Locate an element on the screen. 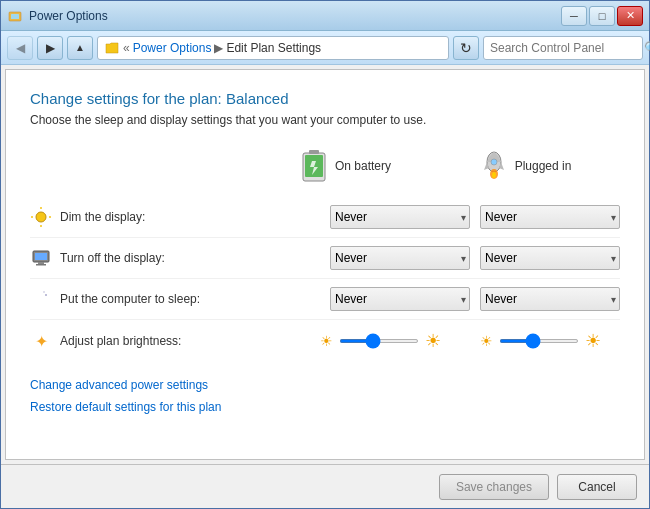 This screenshot has height=509, width=650. battery-icon is located at coordinates (314, 166).